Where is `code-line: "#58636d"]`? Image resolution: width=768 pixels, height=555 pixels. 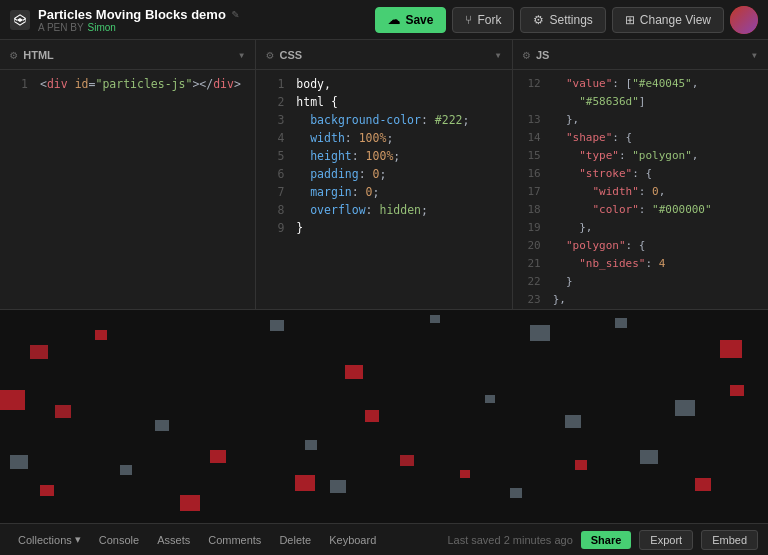 code-line: "#58636d"] is located at coordinates (640, 102).